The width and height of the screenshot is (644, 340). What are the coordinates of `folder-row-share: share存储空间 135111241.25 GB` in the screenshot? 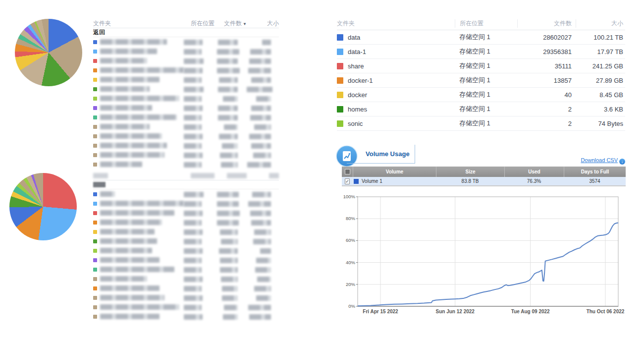 It's located at (481, 66).